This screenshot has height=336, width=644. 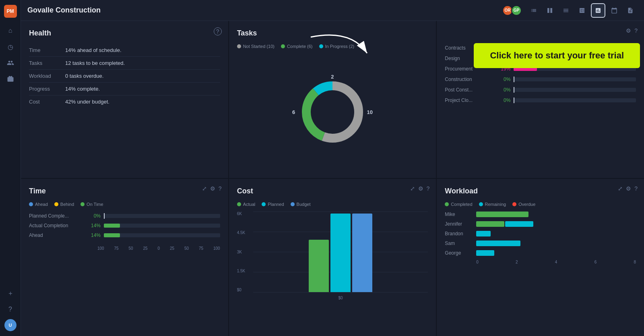 What do you see at coordinates (87, 102) in the screenshot?
I see `health-value-cost: 42% under budget.` at bounding box center [87, 102].